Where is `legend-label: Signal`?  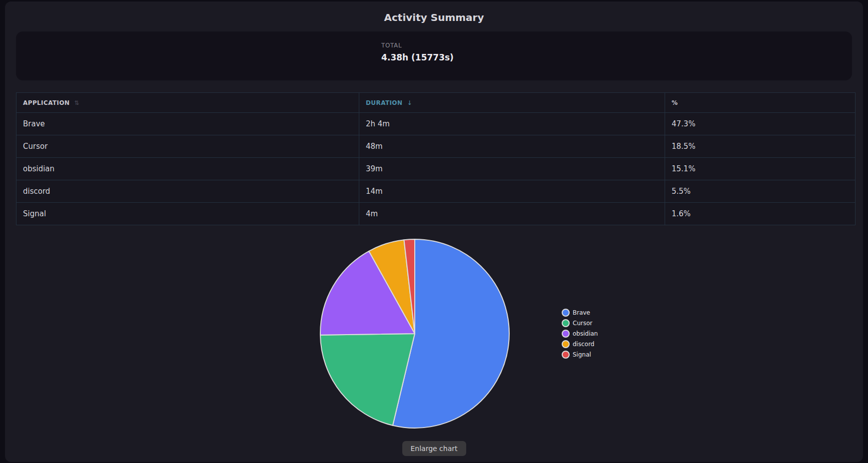
legend-label: Signal is located at coordinates (582, 355).